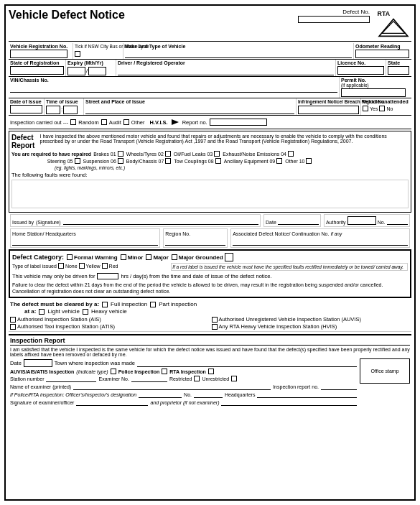 The width and height of the screenshot is (420, 505). I want to click on insp-date-input, so click(38, 363).